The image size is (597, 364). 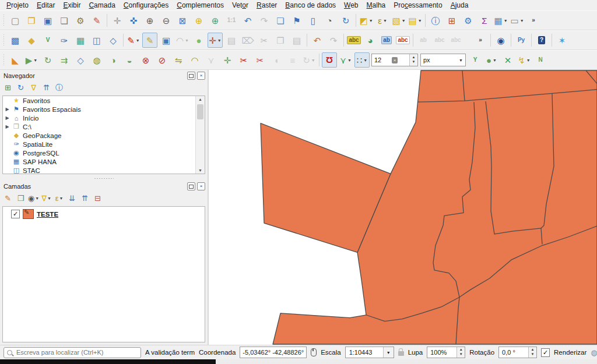 I want to click on render-checkbox: ✓, so click(x=546, y=353).